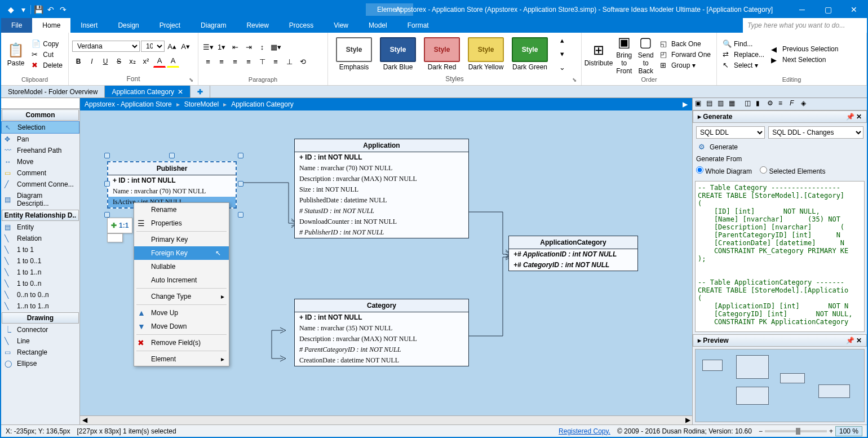  Describe the element at coordinates (181, 297) in the screenshot. I see `cm-change-type: Change Type▸` at that location.